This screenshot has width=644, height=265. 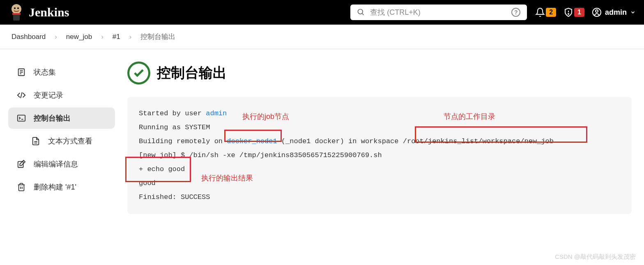 I want to click on console-workspace-path: /root/jenkins_list/workspace/new_job, so click(x=478, y=141).